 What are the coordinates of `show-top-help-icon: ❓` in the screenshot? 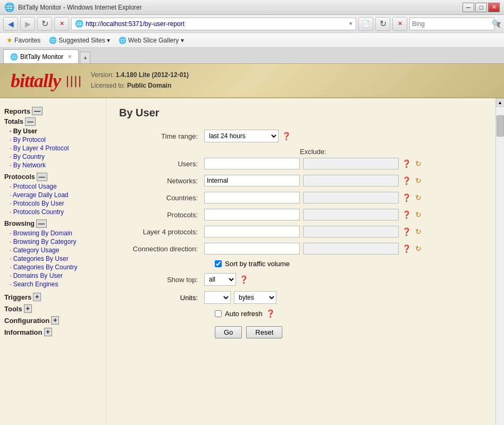 It's located at (243, 279).